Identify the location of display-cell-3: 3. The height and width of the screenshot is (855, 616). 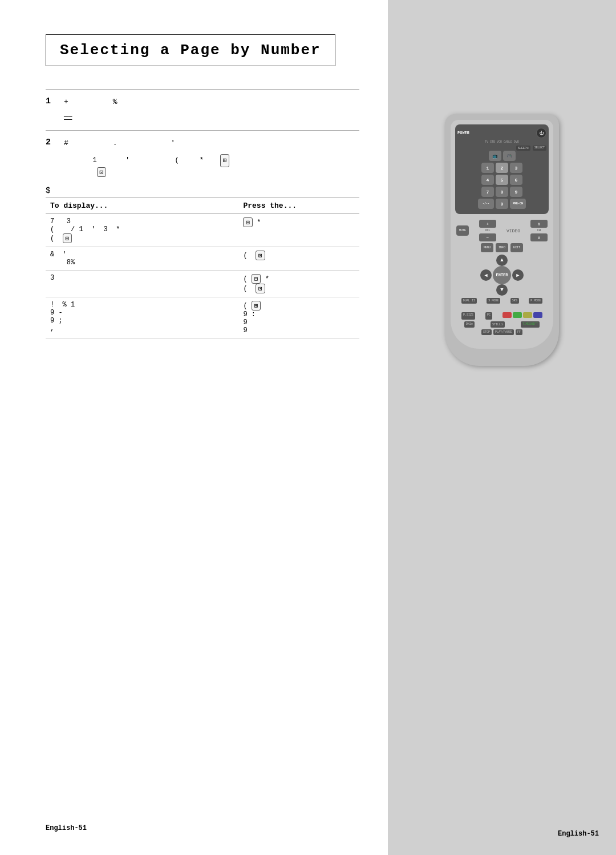
(142, 284).